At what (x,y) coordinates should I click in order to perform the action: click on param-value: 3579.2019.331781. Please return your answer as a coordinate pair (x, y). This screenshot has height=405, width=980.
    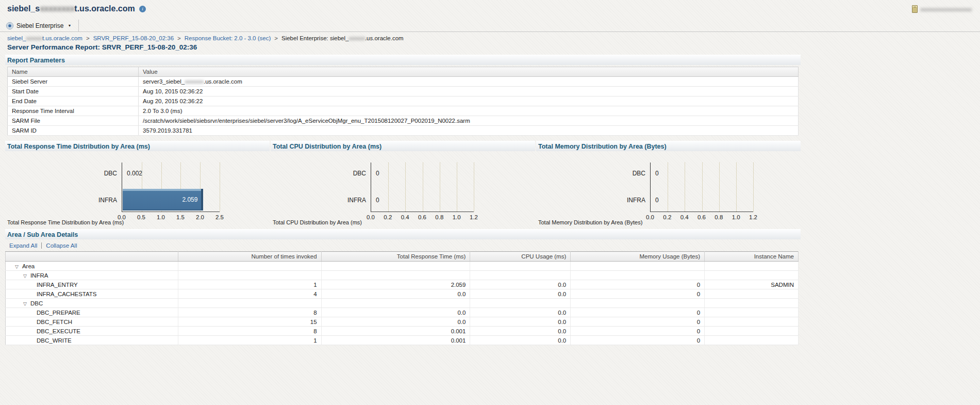
    Looking at the image, I should click on (469, 131).